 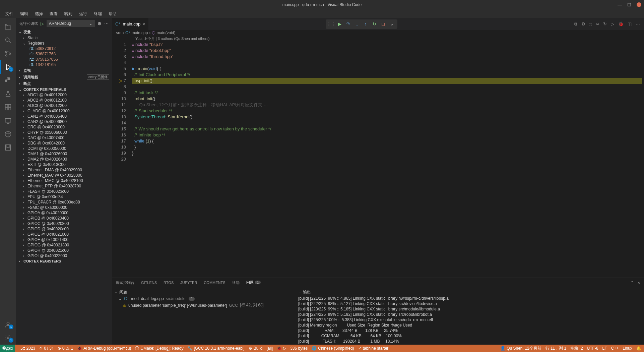 What do you see at coordinates (64, 32) in the screenshot?
I see `section-variables: ⌄变量` at bounding box center [64, 32].